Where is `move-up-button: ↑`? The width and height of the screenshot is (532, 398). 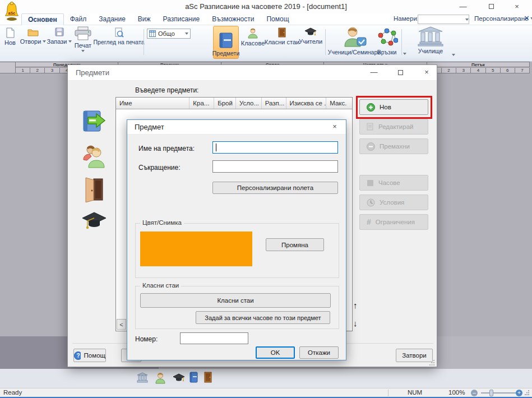
move-up-button: ↑ is located at coordinates (355, 305).